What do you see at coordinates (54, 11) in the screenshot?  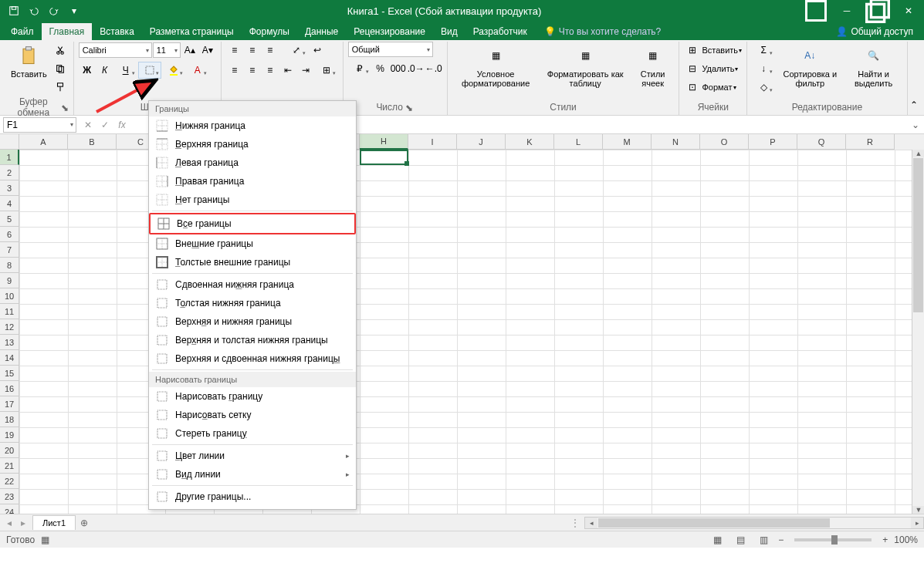 I see `redo-button` at bounding box center [54, 11].